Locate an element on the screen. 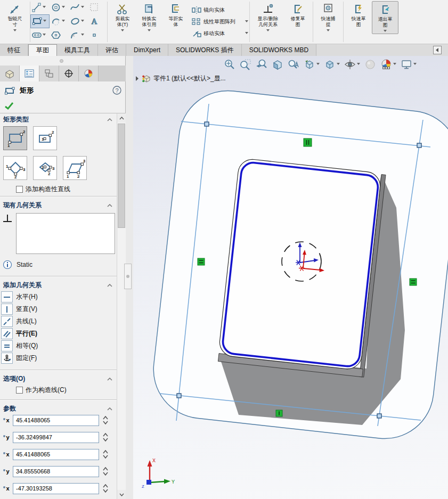  tab-sw-addins: SOLIDWORKS 插件 is located at coordinates (205, 50).